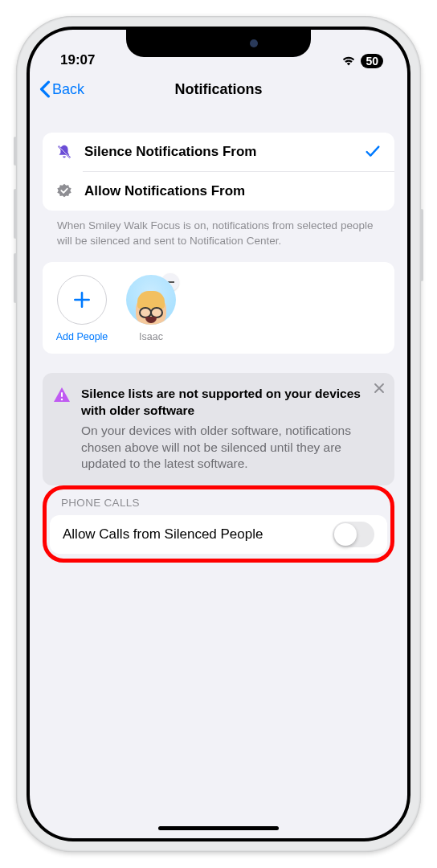  Describe the element at coordinates (218, 90) in the screenshot. I see `page-title: Notifications` at that location.